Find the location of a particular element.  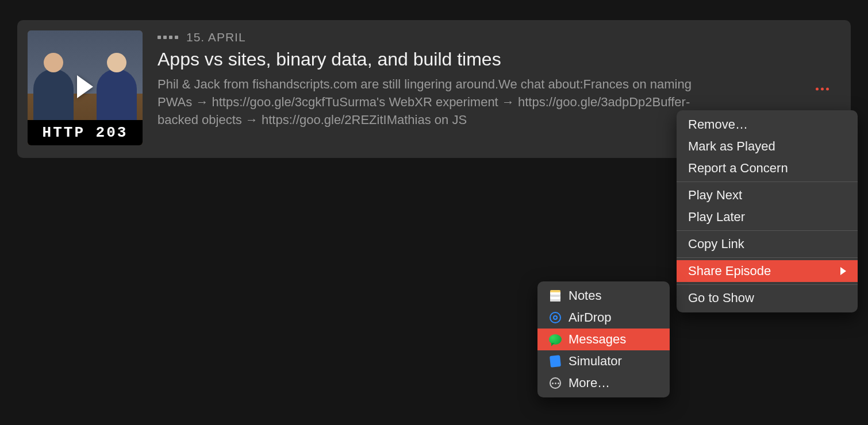

menu-item-label: Share Episode is located at coordinates (729, 271).